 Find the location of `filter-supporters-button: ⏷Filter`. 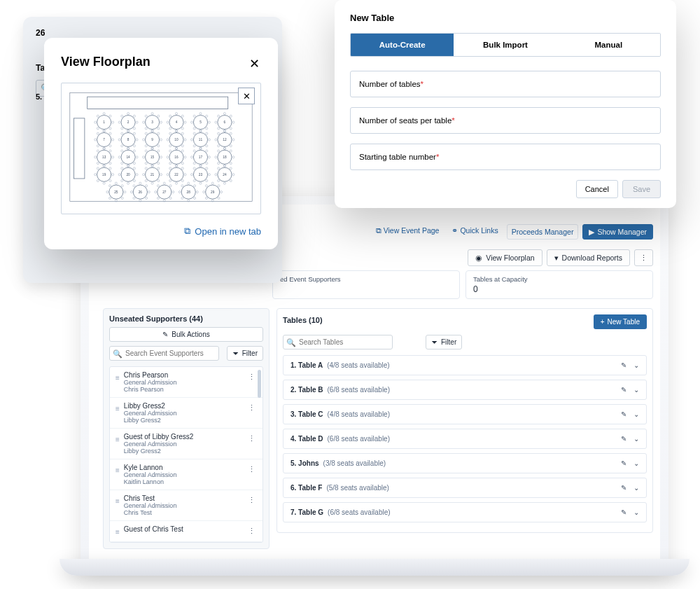

filter-supporters-button: ⏷Filter is located at coordinates (245, 353).